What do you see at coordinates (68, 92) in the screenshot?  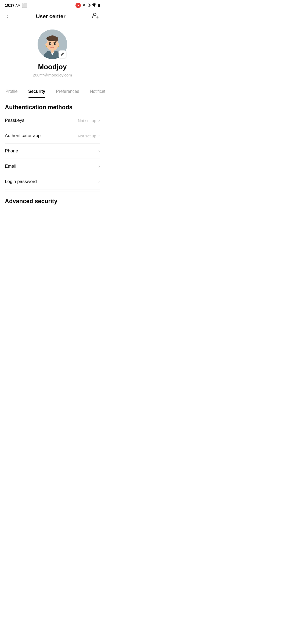 I see `tab-preferences: Preferences` at bounding box center [68, 92].